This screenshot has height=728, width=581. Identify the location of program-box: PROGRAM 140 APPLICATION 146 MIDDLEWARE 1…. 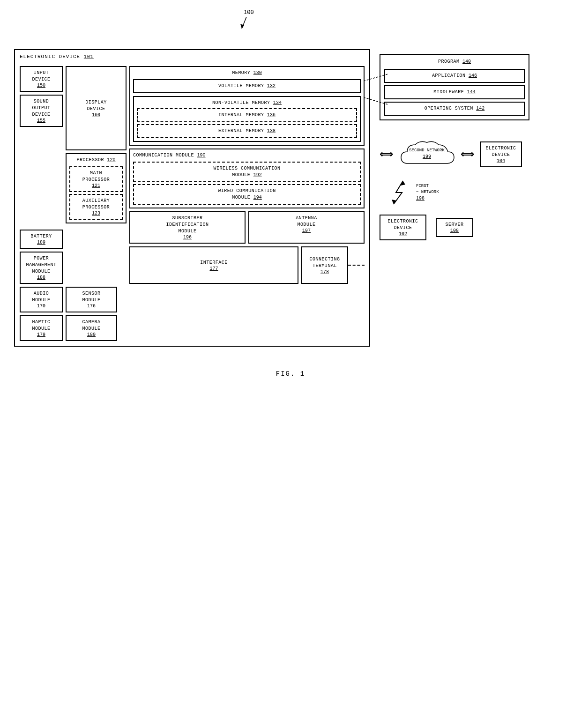
(454, 87).